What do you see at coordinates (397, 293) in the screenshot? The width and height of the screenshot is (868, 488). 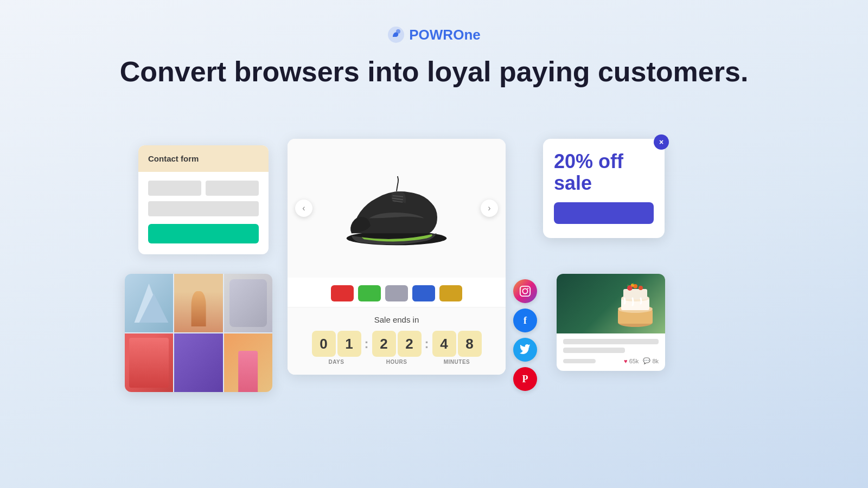 I see `thumb-gray` at bounding box center [397, 293].